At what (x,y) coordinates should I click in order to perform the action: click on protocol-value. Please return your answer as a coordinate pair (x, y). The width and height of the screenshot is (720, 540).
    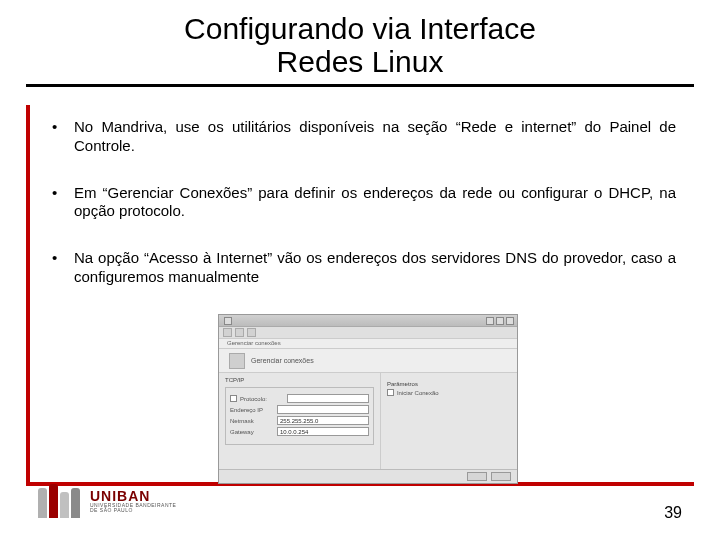
    Looking at the image, I should click on (328, 398).